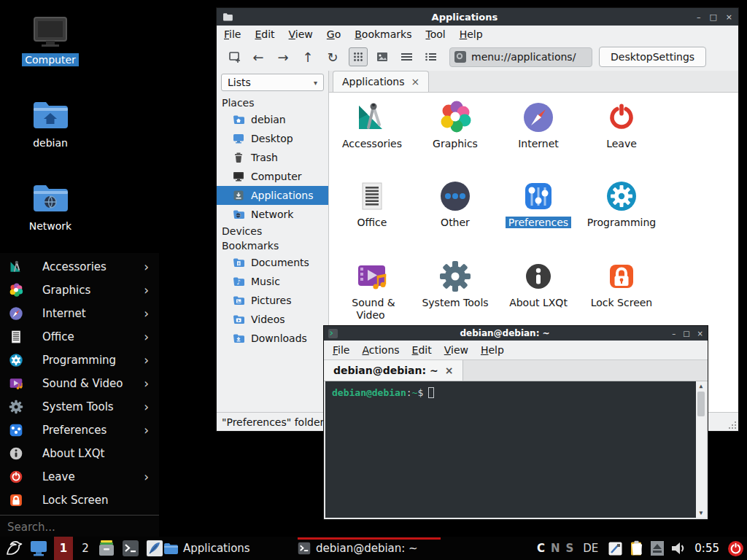  I want to click on tab-applications: Applications ×, so click(381, 82).